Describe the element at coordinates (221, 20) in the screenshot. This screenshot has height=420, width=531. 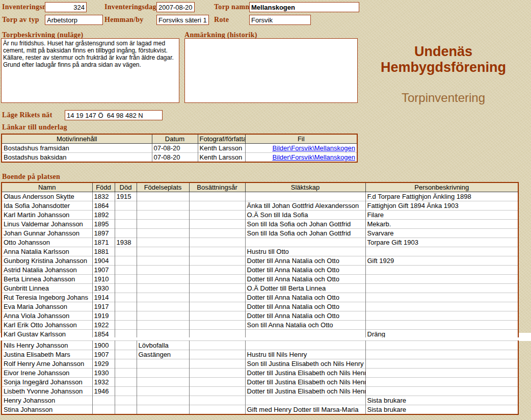
I see `rote-label: Rote` at that location.